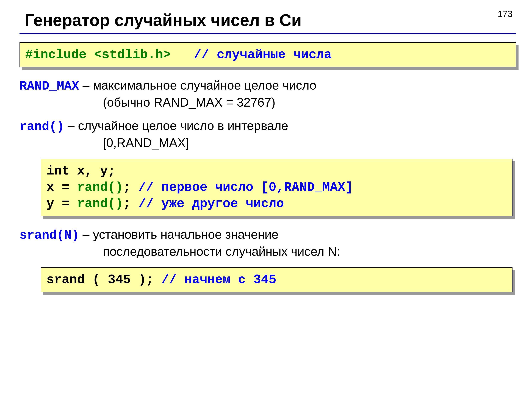 The width and height of the screenshot is (532, 399). What do you see at coordinates (268, 94) in the screenshot?
I see `randmax-block: RAND_MAX – максимальное случайное целое …` at bounding box center [268, 94].